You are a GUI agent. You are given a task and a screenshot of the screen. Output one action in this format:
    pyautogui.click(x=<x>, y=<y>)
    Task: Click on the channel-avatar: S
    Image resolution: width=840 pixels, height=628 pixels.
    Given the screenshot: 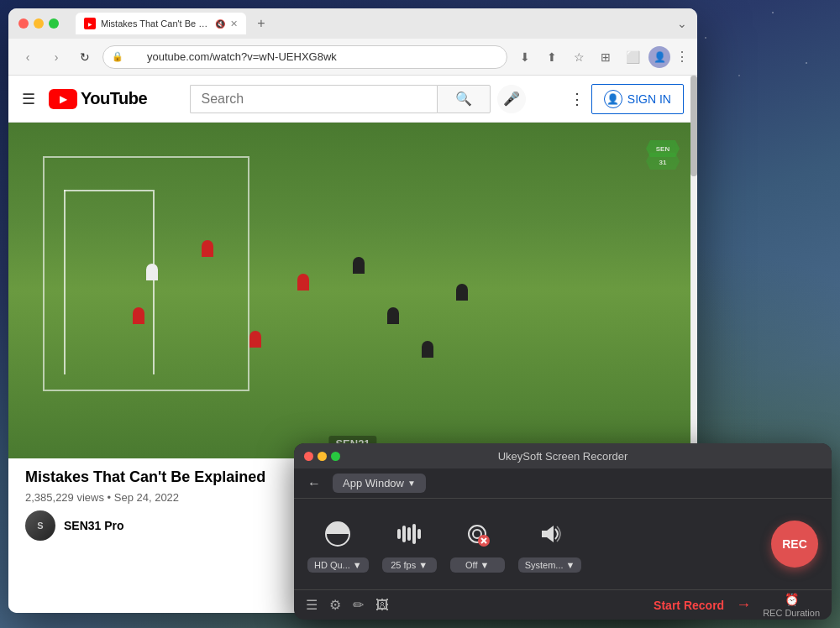 What is the action you would take?
    pyautogui.click(x=40, y=526)
    